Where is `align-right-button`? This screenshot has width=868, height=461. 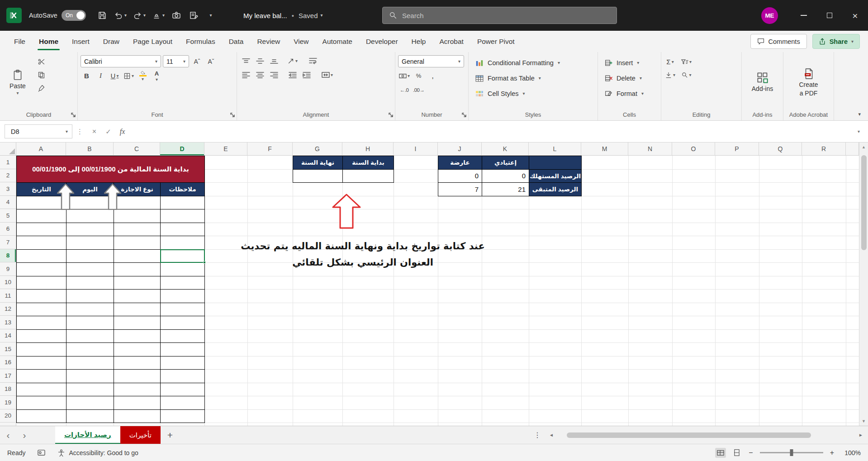
align-right-button is located at coordinates (274, 75).